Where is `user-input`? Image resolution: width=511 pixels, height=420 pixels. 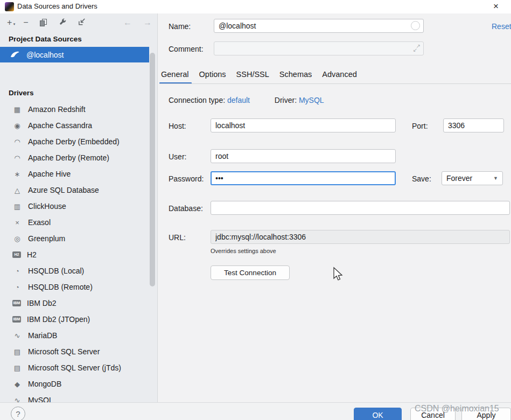 user-input is located at coordinates (303, 156).